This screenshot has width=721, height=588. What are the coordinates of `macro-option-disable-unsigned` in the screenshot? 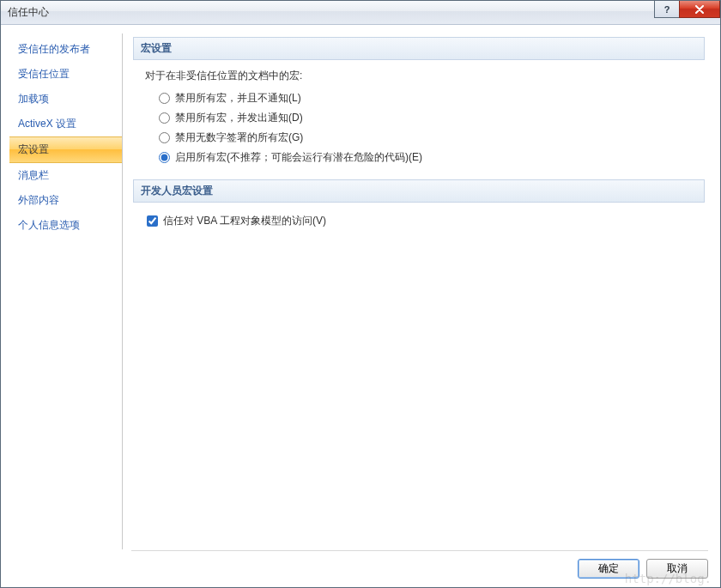 It's located at (165, 137).